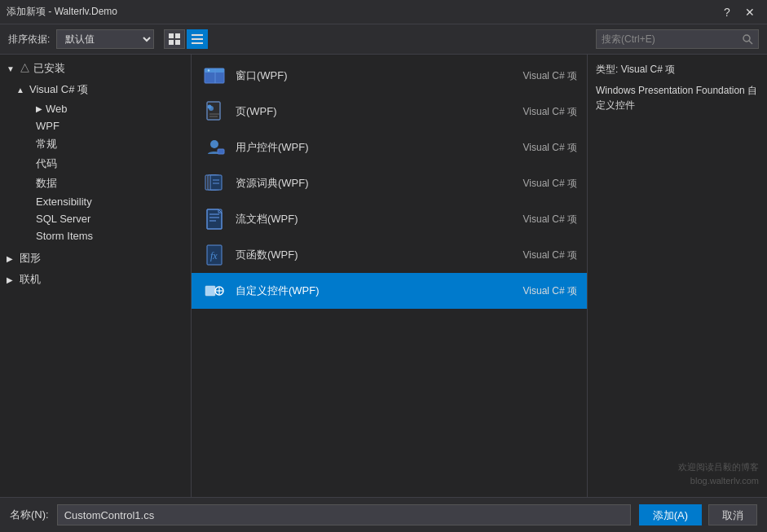 This screenshot has width=767, height=532. I want to click on resourcedict-name: 资源词典(WPF), so click(375, 183).